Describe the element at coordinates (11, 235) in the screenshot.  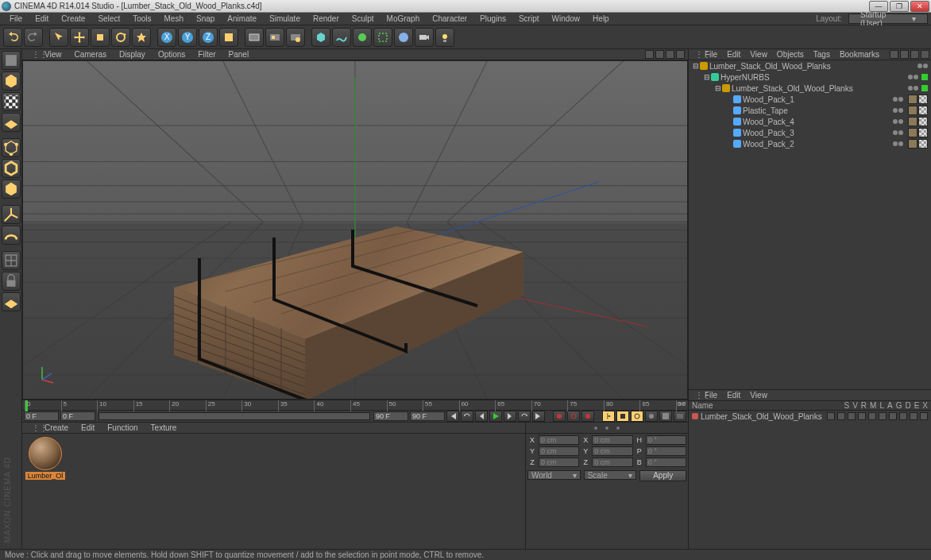
I see `soft-select-button` at that location.